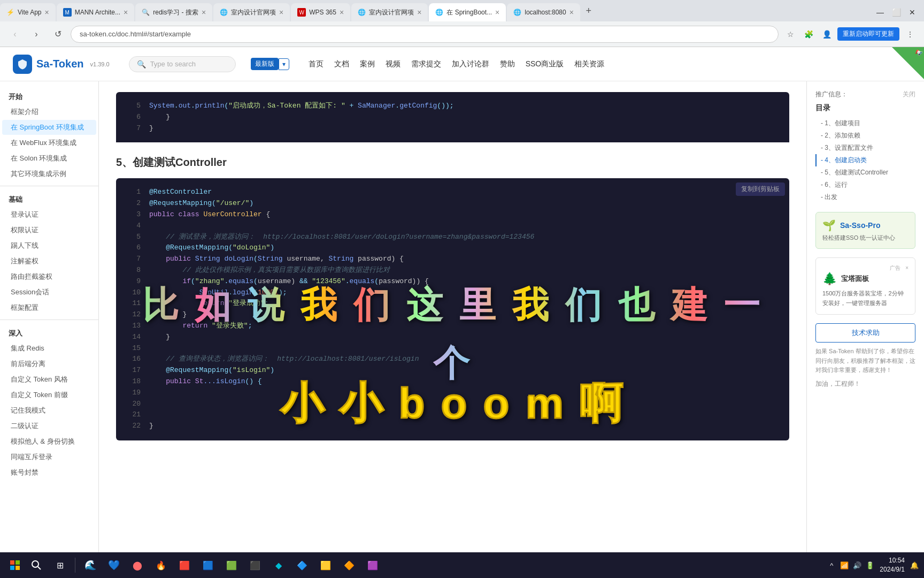  Describe the element at coordinates (302, 565) in the screenshot. I see `taskbar-app10: 🔷` at that location.